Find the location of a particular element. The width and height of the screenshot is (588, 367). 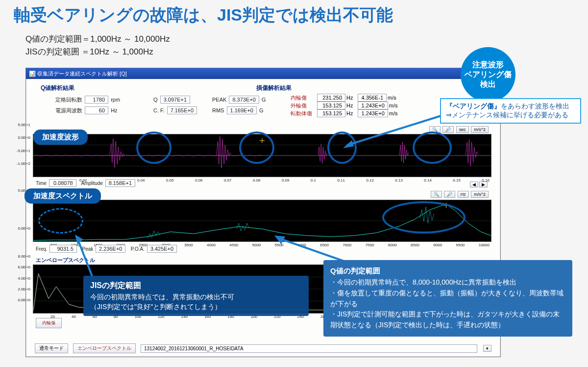

q-note-box: Q値の判定範囲 ・今回の初期異常時点で、8,000-10,000Hzに異常振動を… is located at coordinates (448, 298).